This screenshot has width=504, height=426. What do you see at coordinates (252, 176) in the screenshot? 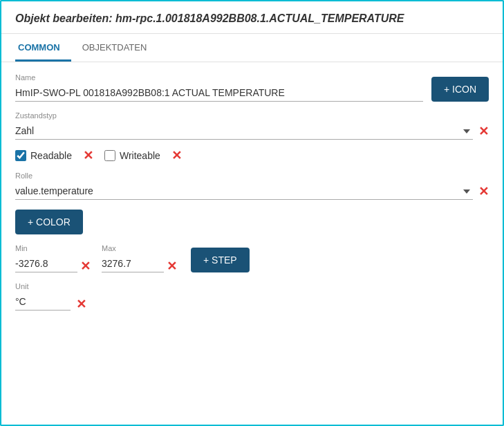
I see `rolle-label: Rolle` at bounding box center [252, 176].